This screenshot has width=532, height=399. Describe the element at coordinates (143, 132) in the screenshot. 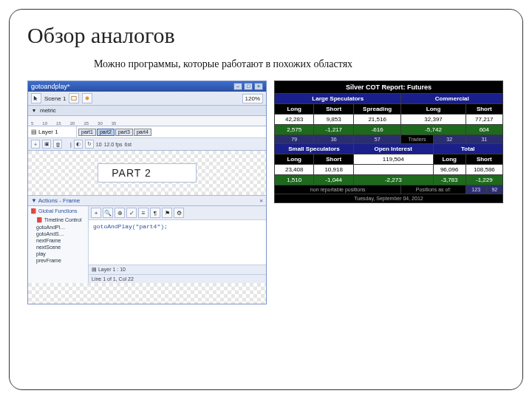

I see `part-segment: part4` at that location.